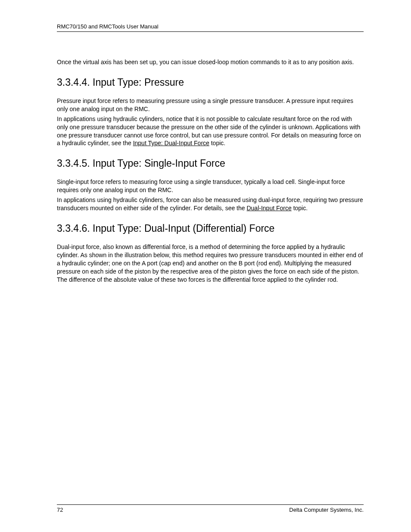 This screenshot has height=532, width=411. What do you see at coordinates (210, 83) in the screenshot?
I see `heading-pressure: 3.3.4.4. Input Type: Pressure` at bounding box center [210, 83].